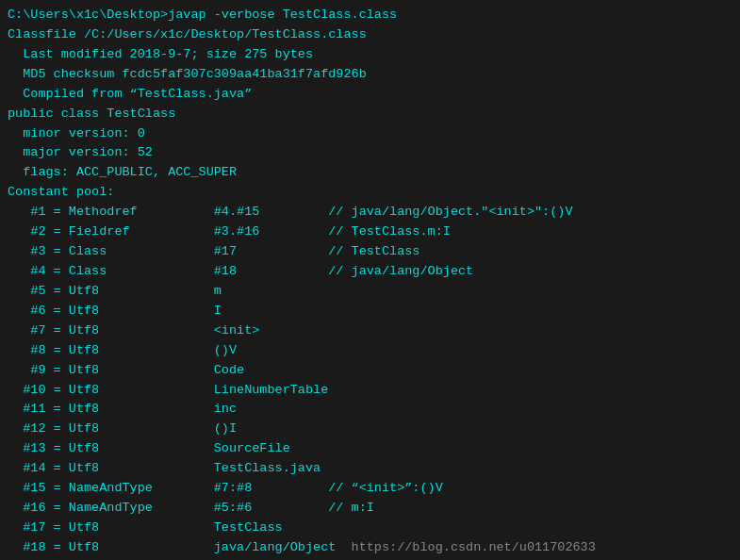 The width and height of the screenshot is (740, 560). What do you see at coordinates (370, 15) in the screenshot?
I see `terminal-line: C:\Users\x1c\Desktop>javap -verbose Test…` at bounding box center [370, 15].